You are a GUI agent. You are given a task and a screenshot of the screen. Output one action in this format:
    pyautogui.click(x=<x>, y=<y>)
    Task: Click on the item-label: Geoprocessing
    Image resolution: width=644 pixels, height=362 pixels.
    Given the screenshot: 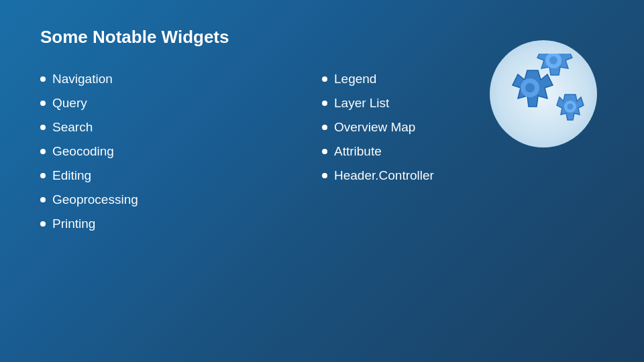 What is the action you would take?
    pyautogui.click(x=95, y=200)
    